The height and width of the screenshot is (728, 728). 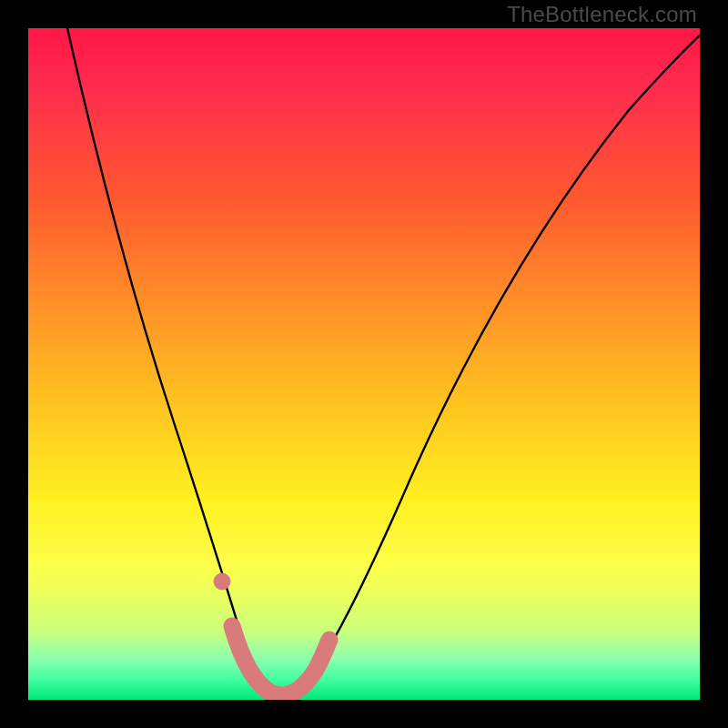 What do you see at coordinates (271, 634) in the screenshot?
I see `highlight-markers` at bounding box center [271, 634].